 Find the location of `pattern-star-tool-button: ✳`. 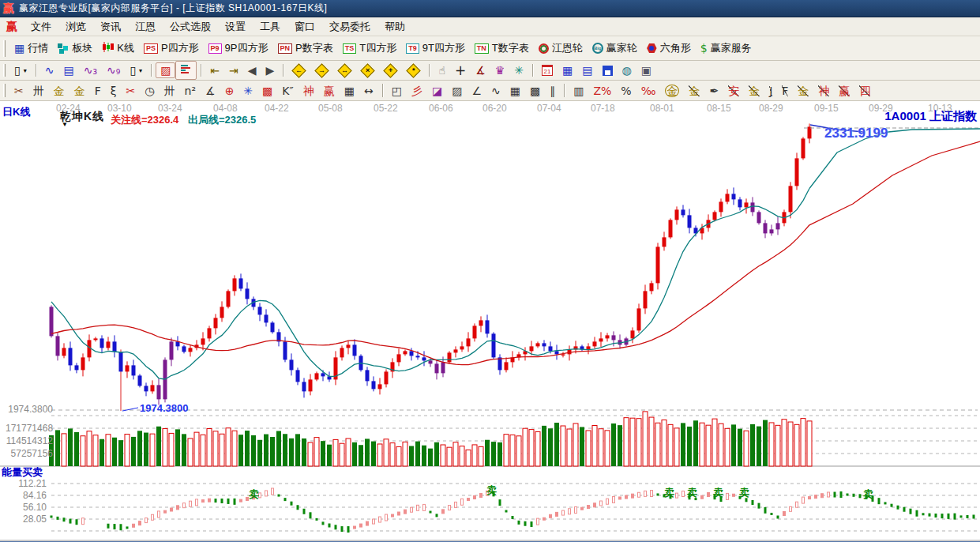

pattern-star-tool-button: ✳ is located at coordinates (519, 70).